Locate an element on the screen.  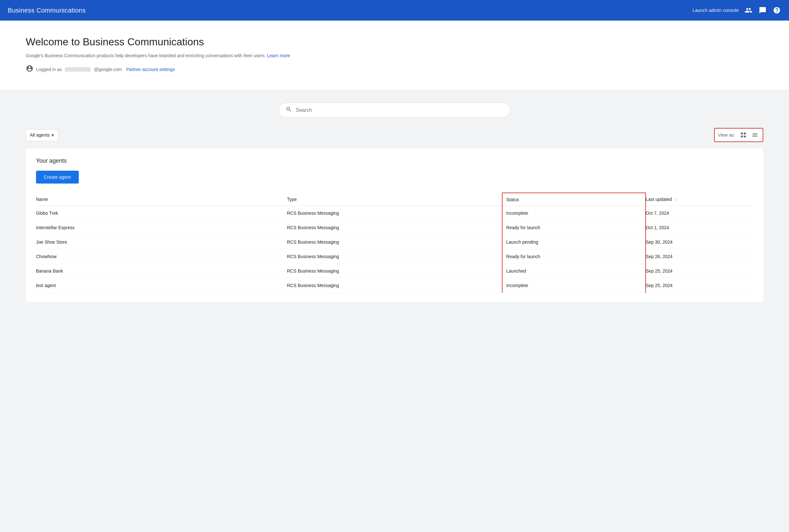
cell-last-updated: Sep 26, 2024 is located at coordinates (699, 256).